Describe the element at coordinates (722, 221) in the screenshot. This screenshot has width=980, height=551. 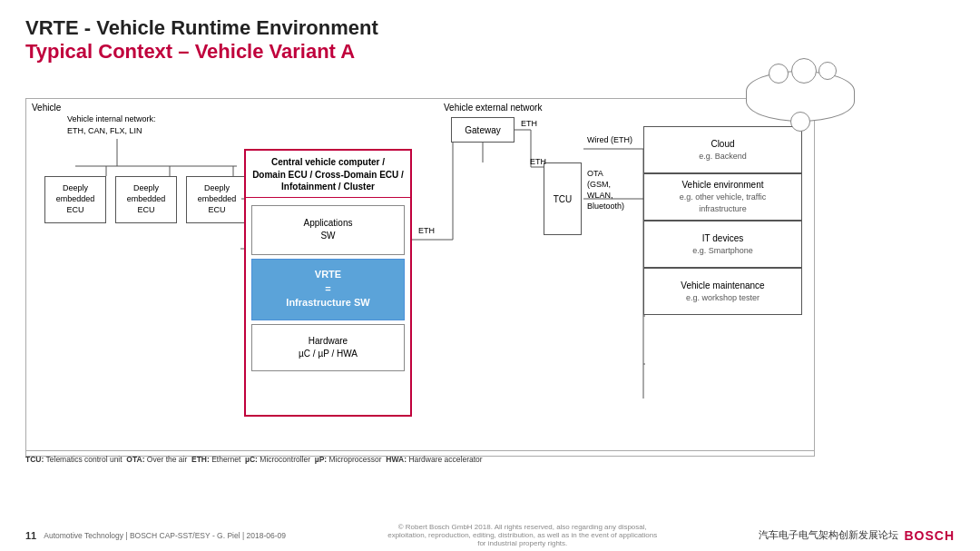
I see `right-boxes: Cloud e.g. Backend Vehicle environment e…` at that location.